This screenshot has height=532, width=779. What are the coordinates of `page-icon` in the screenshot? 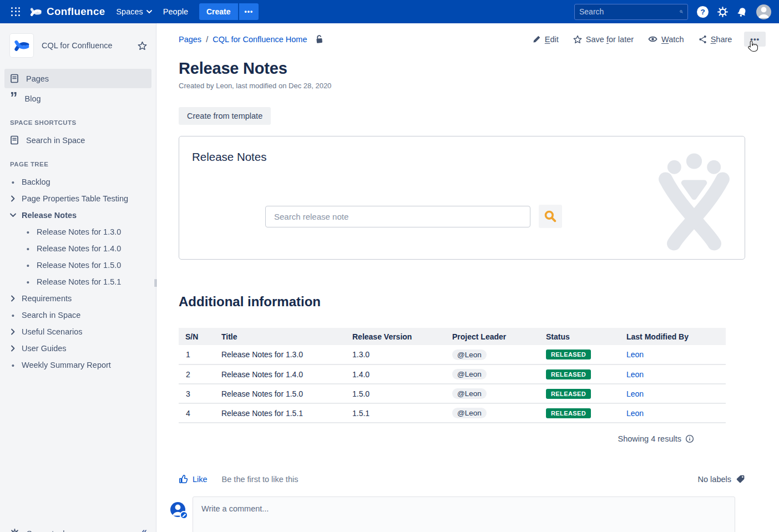 It's located at (14, 140).